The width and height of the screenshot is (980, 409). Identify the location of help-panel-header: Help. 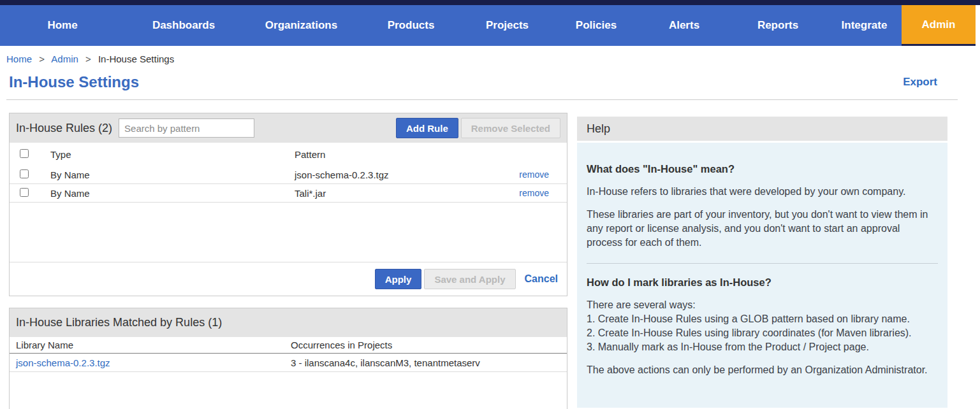
(763, 129).